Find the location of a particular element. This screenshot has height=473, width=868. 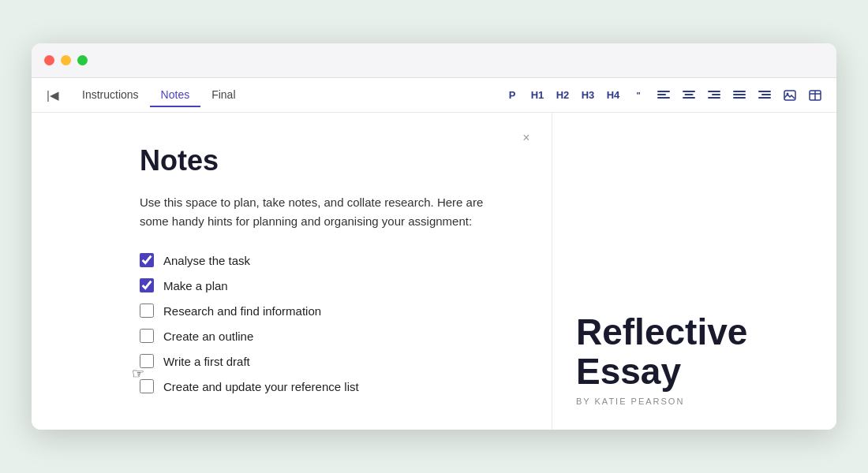

close-notes-button: × is located at coordinates (526, 138).